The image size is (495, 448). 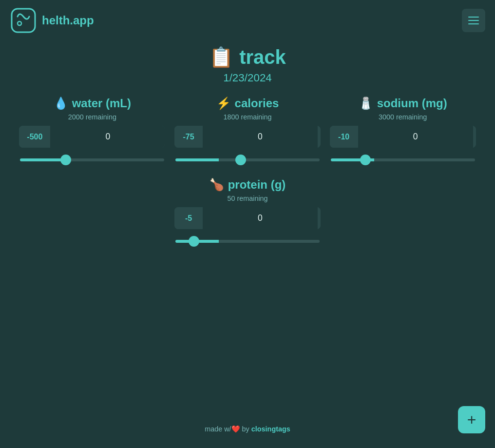 What do you see at coordinates (236, 429) in the screenshot?
I see `footer-heart: ❤️` at bounding box center [236, 429].